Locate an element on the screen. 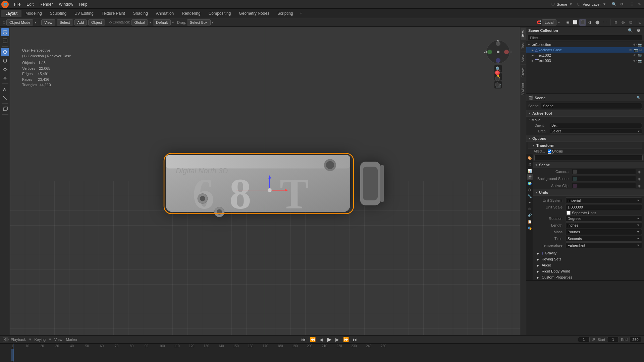  drag-dropdown: Select ... ▼ is located at coordinates (596, 131).